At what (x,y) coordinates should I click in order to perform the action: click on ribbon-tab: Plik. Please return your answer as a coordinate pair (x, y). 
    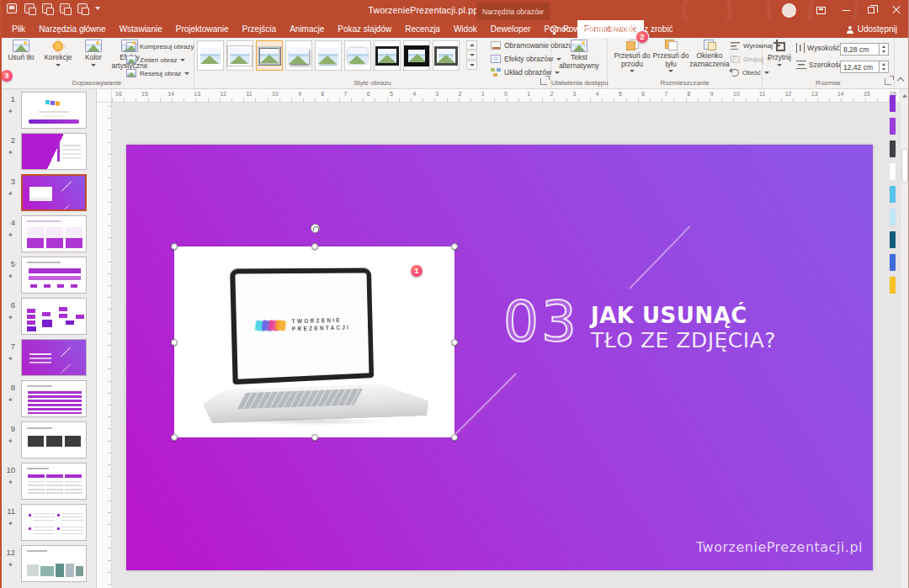
    Looking at the image, I should click on (19, 29).